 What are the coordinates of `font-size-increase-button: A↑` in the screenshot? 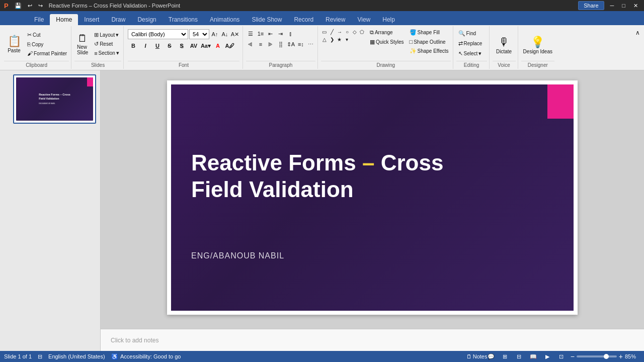 It's located at (215, 34).